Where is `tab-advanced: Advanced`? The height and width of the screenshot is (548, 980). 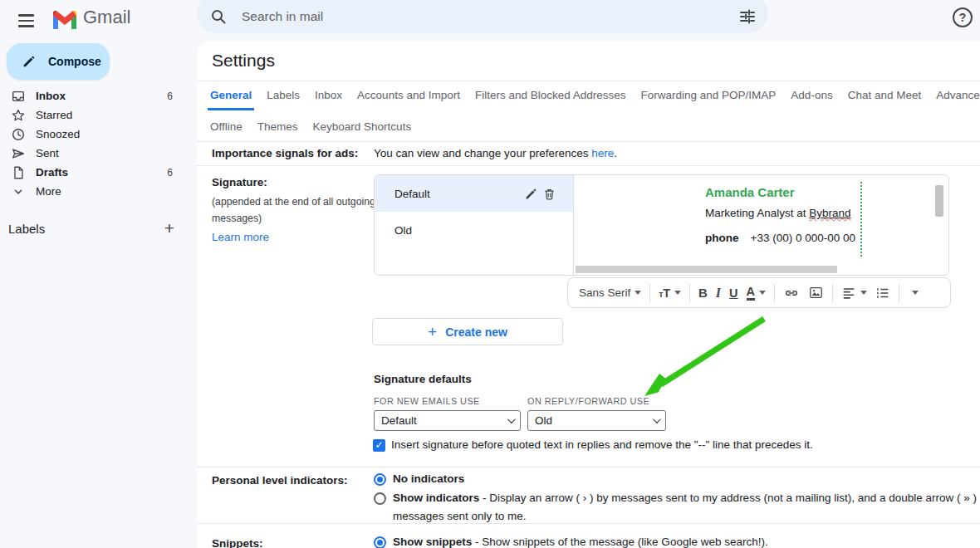 tab-advanced: Advanced is located at coordinates (957, 98).